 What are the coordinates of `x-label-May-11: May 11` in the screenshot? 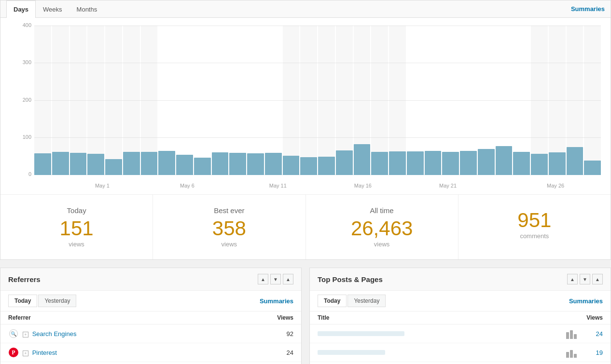 It's located at (278, 186).